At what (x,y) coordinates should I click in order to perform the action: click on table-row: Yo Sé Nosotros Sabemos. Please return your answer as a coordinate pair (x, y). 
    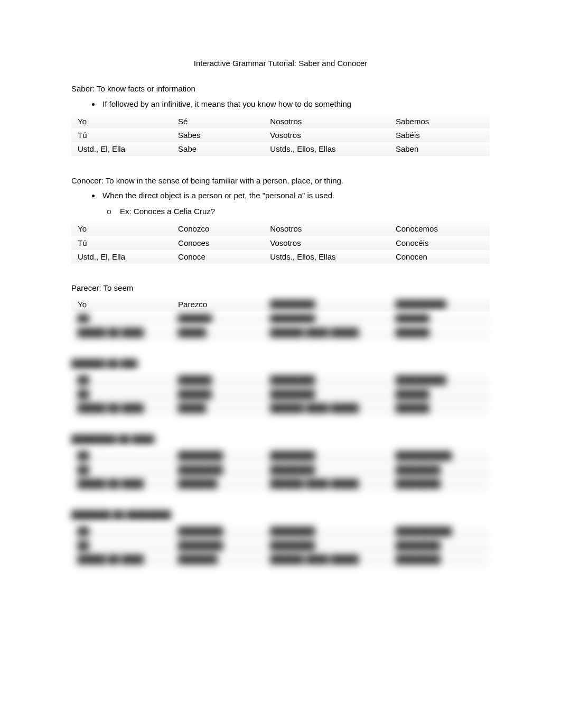
    Looking at the image, I should click on (280, 122).